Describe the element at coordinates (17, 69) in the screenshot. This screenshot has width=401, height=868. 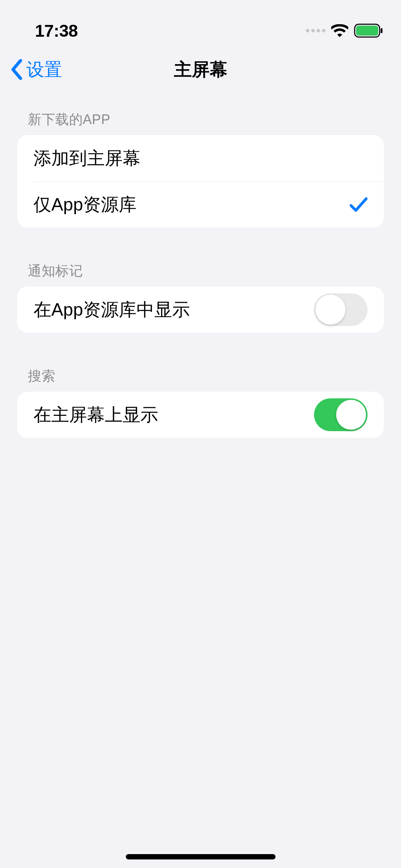
I see `chevron-left-icon` at that location.